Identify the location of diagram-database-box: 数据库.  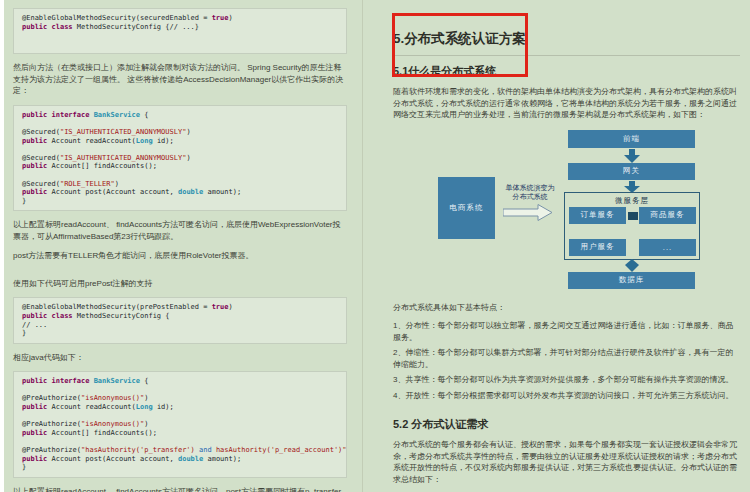
(632, 280).